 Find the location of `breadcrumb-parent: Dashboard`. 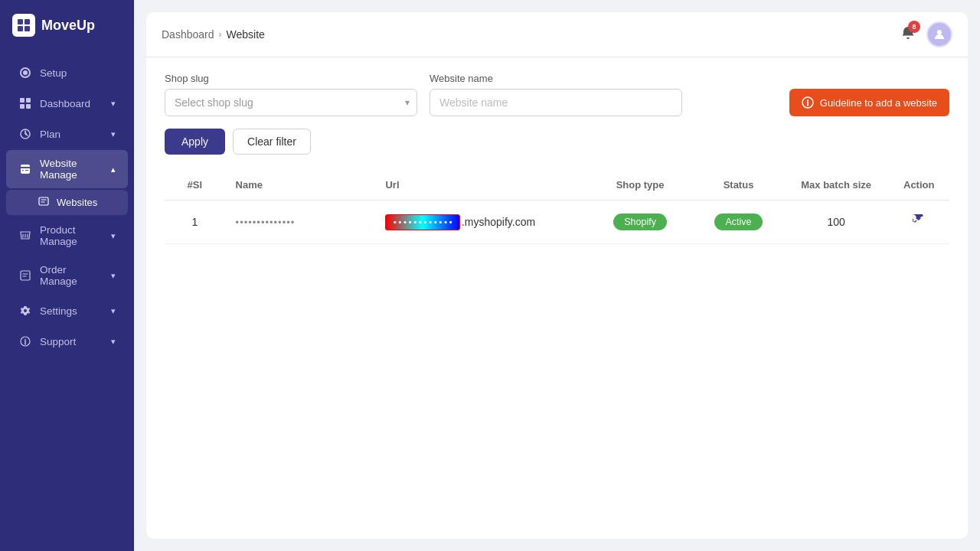

breadcrumb-parent: Dashboard is located at coordinates (188, 34).